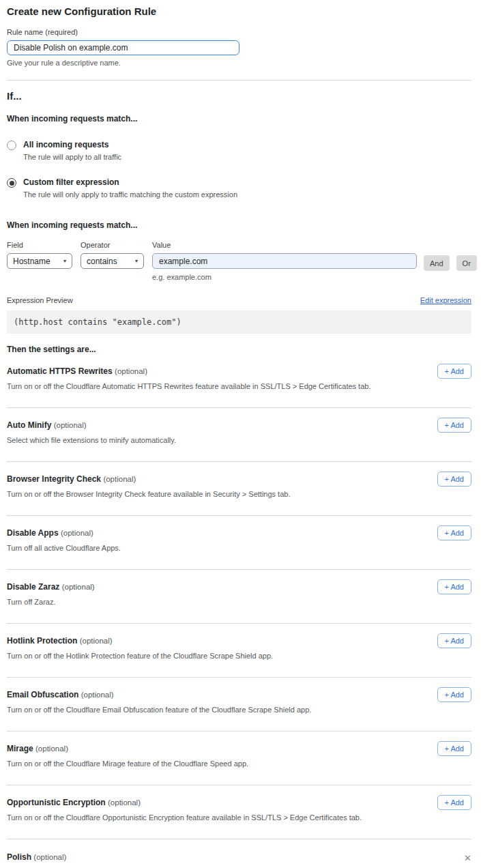  Describe the element at coordinates (239, 322) in the screenshot. I see `expression-preview-code: (http.host contains "example.com")` at that location.